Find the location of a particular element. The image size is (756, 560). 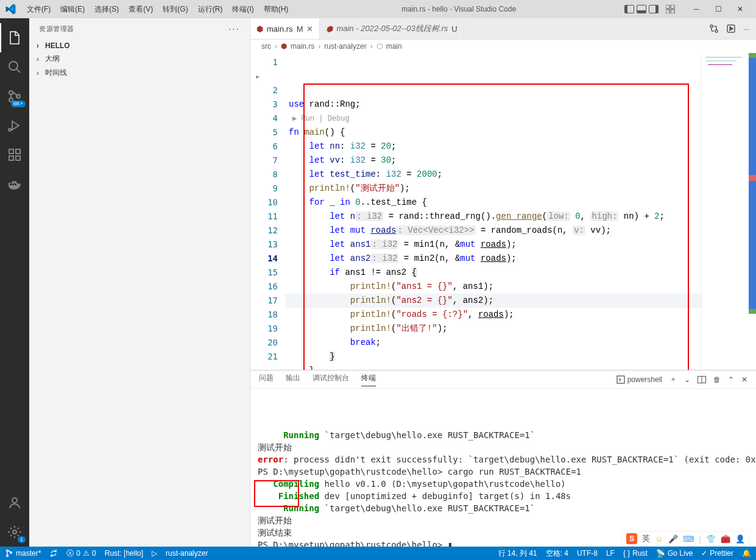

status-problems: ⓧ0 ⚠0 is located at coordinates (81, 553).